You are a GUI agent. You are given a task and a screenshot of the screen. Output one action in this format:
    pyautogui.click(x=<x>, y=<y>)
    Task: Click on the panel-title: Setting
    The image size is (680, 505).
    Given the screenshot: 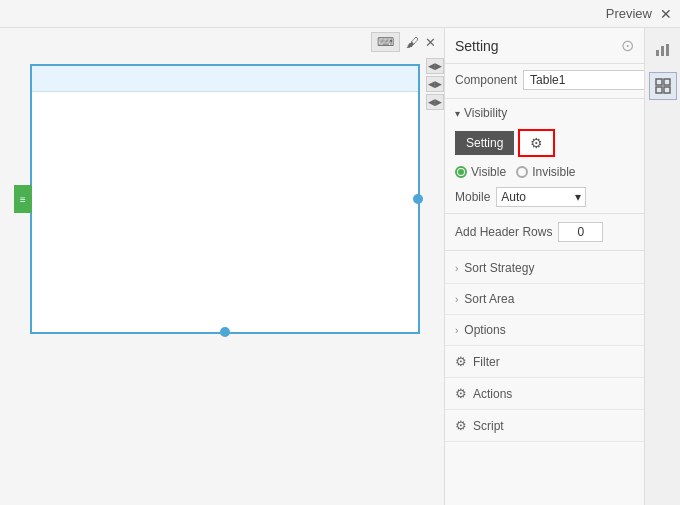 What is the action you would take?
    pyautogui.click(x=477, y=46)
    